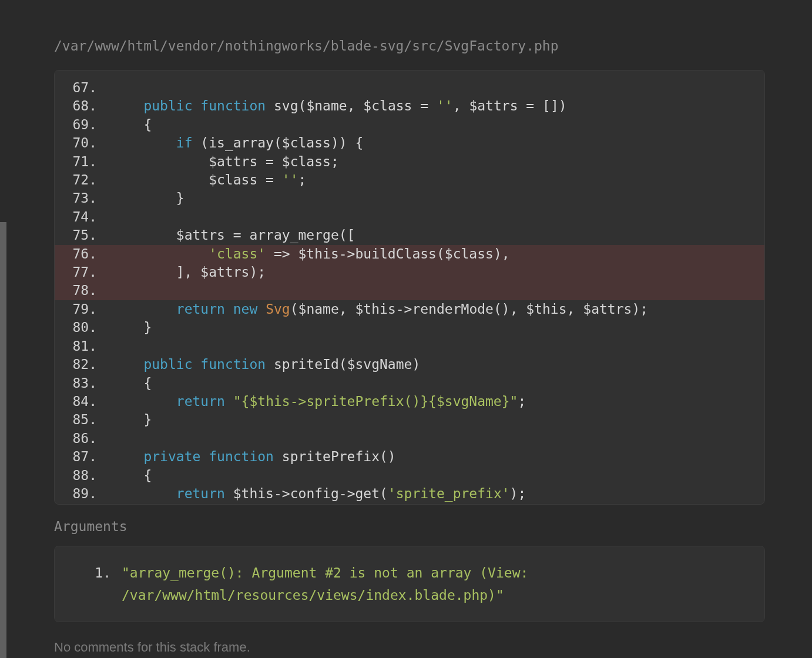 The width and height of the screenshot is (812, 658). I want to click on line-number: 74., so click(83, 217).